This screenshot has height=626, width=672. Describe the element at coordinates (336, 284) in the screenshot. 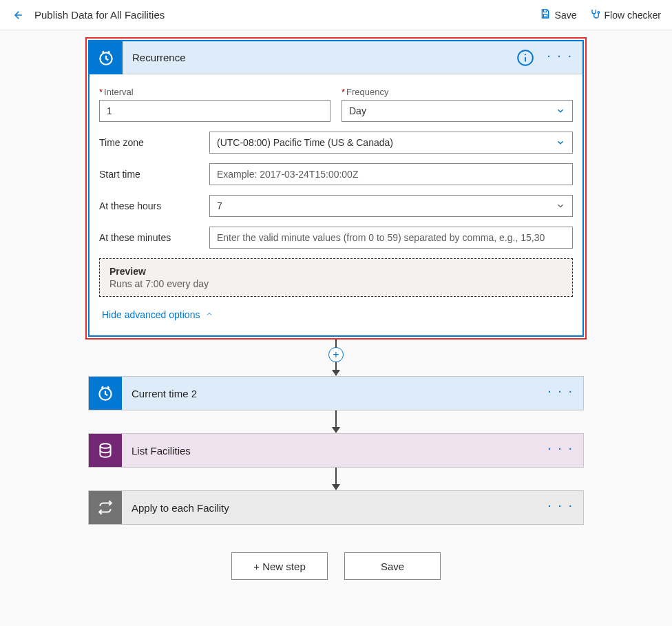

I see `preview-text: Runs at 7:00 every day` at that location.